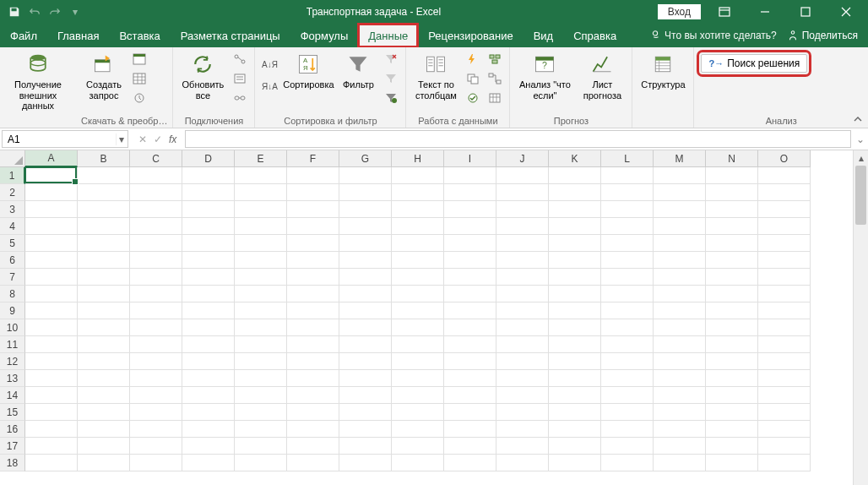 Image resolution: width=868 pixels, height=485 pixels. I want to click on new-query-button: Создать запрос, so click(104, 76).